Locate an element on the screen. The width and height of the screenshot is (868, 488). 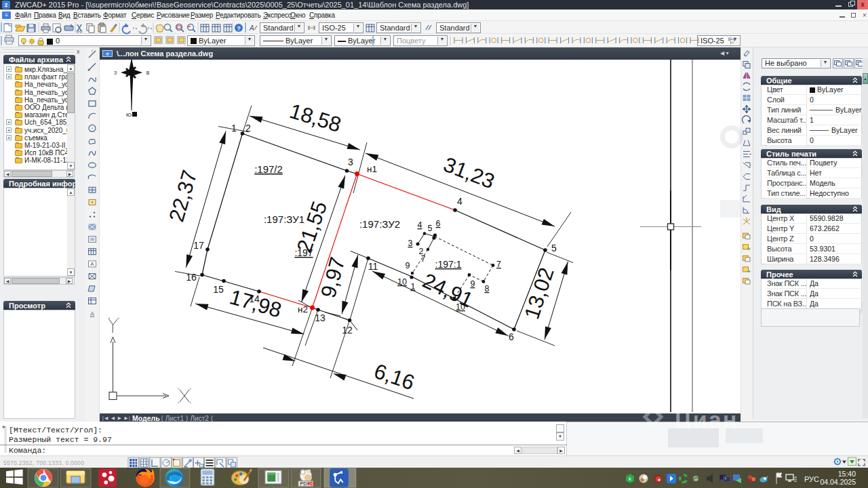
svg-text: 13 is located at coordinates (320, 318).